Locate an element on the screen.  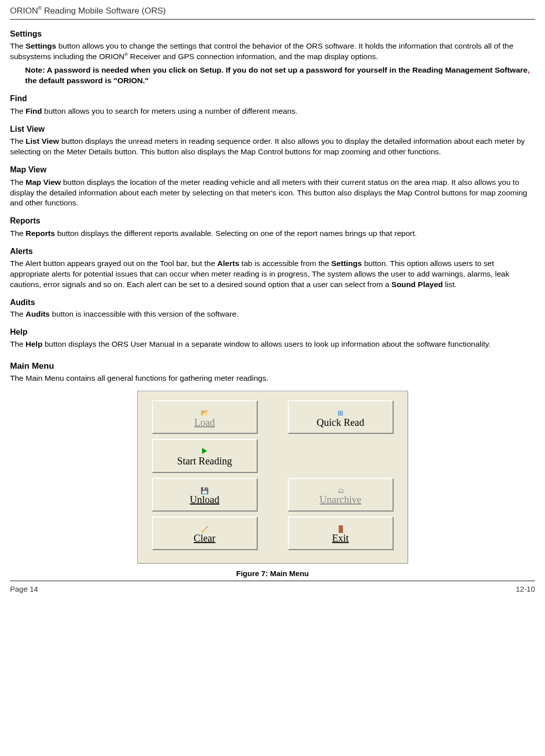
unload-button-label: Unload is located at coordinates (205, 499).